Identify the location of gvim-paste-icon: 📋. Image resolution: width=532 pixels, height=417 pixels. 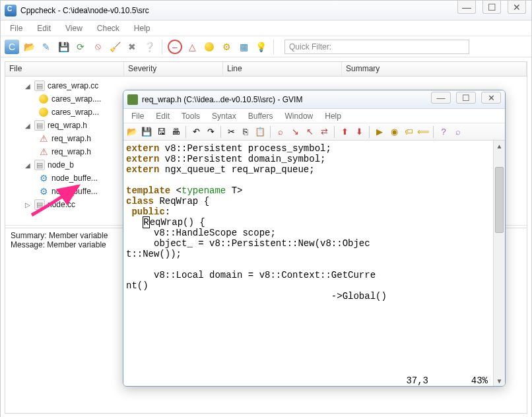
(260, 132).